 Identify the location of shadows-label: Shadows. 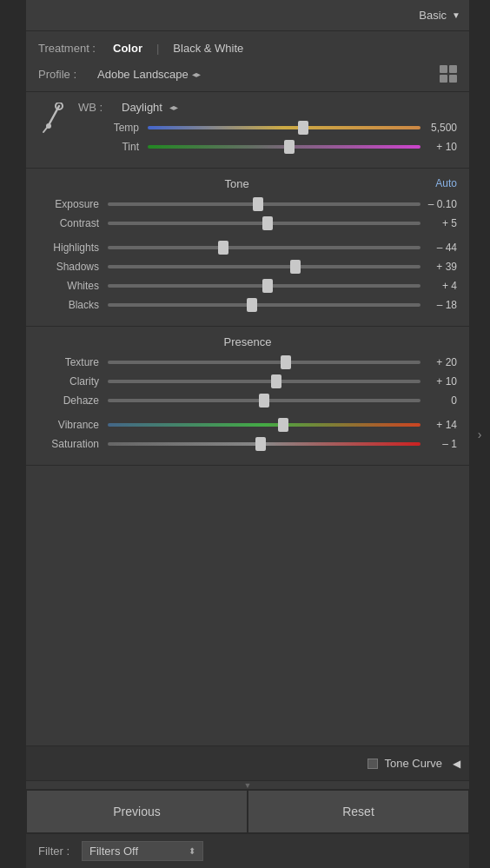
(73, 267).